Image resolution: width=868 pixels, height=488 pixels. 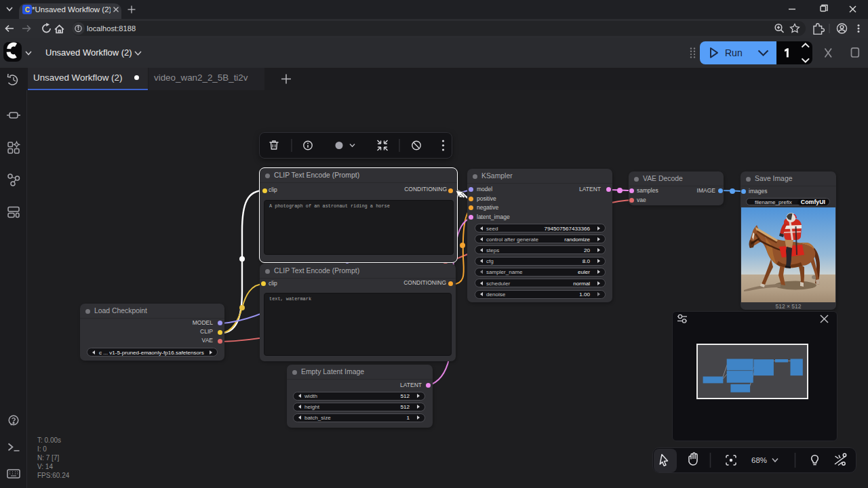 I want to click on svg-text: Run, so click(x=734, y=53).